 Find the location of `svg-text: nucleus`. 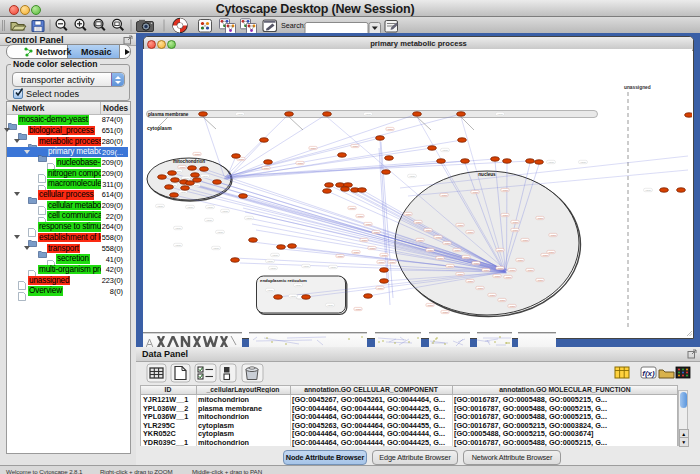

svg-text: nucleus is located at coordinates (487, 174).